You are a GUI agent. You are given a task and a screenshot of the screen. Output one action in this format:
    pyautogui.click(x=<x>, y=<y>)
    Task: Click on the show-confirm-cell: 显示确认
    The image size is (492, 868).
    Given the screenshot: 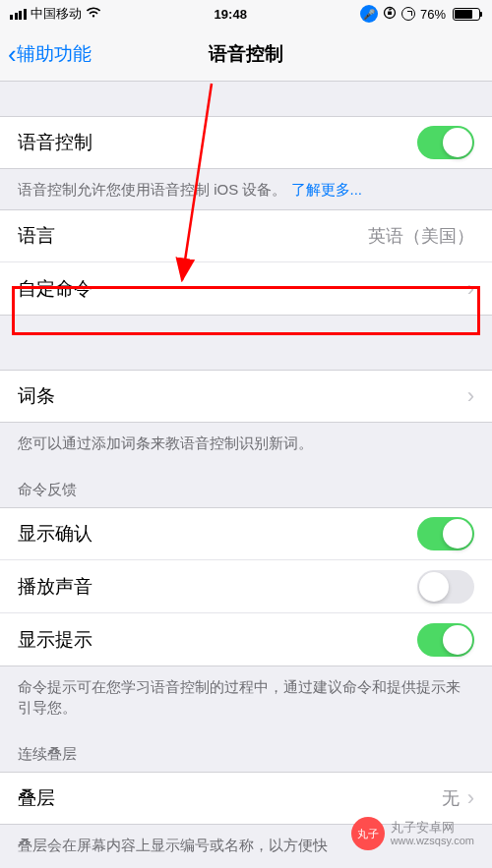 What is the action you would take?
    pyautogui.click(x=246, y=534)
    